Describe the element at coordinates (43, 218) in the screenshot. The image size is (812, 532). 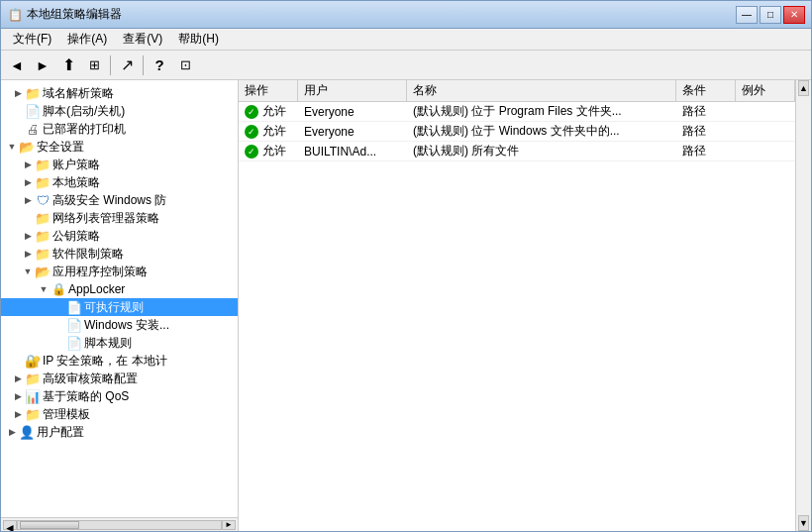
I see `folder-icon-network-list: 📁` at that location.